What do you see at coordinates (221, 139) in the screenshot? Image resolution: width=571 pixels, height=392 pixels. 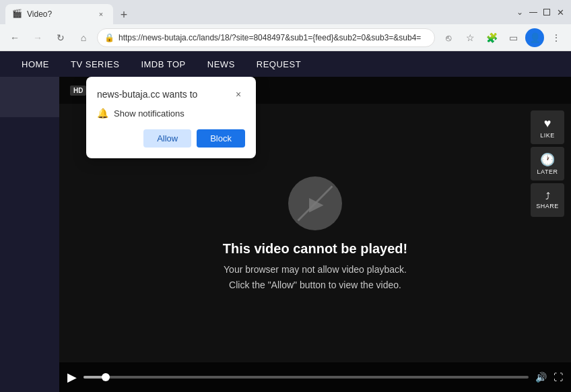 I see `block-button: Block` at bounding box center [221, 139].